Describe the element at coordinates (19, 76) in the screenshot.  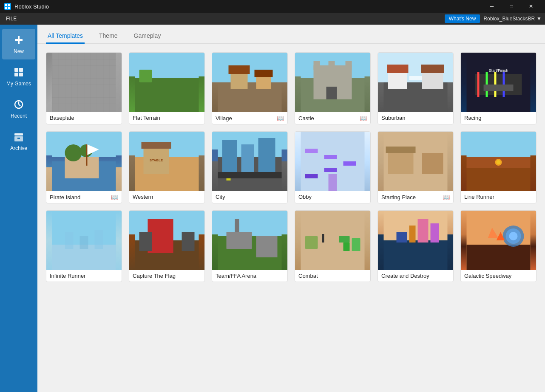
I see `sidebar-item-my-games: My Games` at that location.